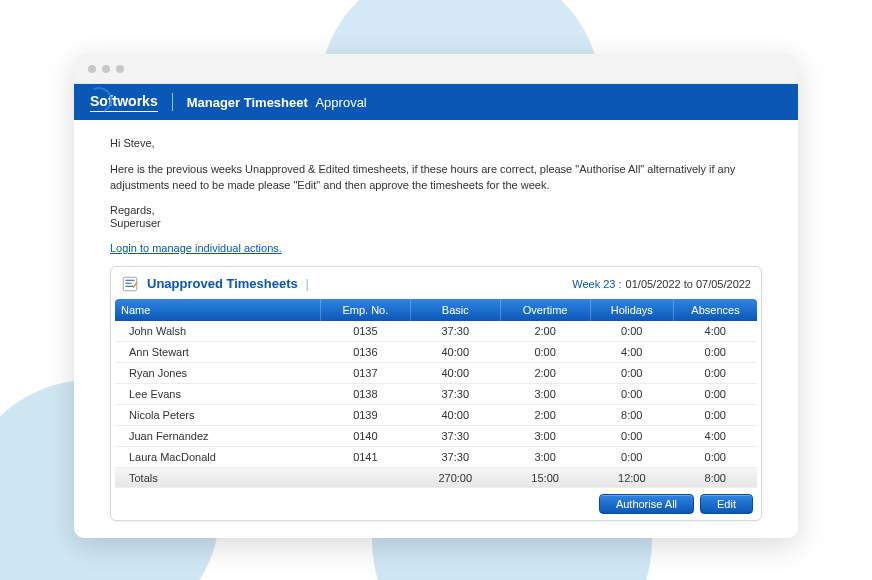 The width and height of the screenshot is (872, 580). I want to click on cell-name: Ryan Jones, so click(218, 372).